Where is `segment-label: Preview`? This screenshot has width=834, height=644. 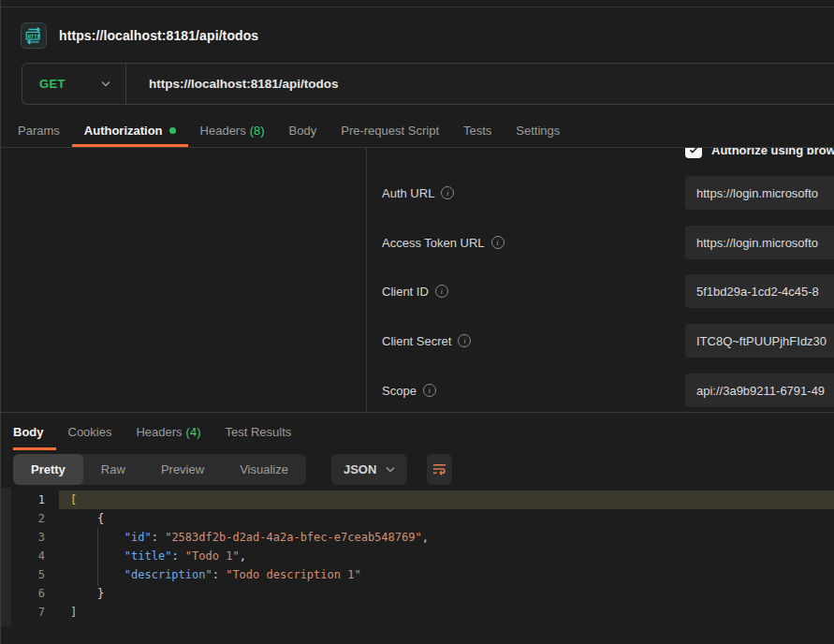
segment-label: Preview is located at coordinates (183, 470).